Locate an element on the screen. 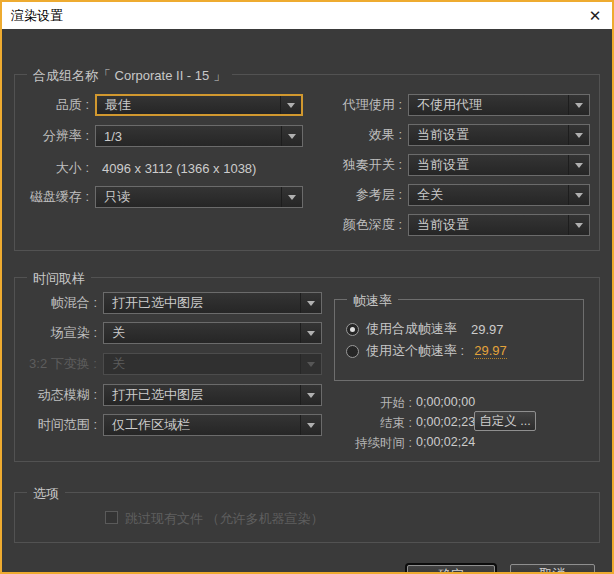 The height and width of the screenshot is (574, 614). duration-label: 持续时间 : is located at coordinates (384, 444).